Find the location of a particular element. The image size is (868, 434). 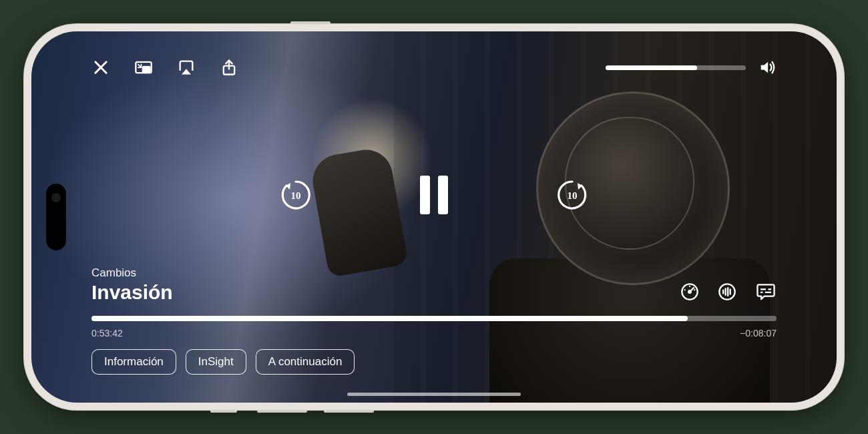

time-remaining: −0:08:07 is located at coordinates (758, 333).